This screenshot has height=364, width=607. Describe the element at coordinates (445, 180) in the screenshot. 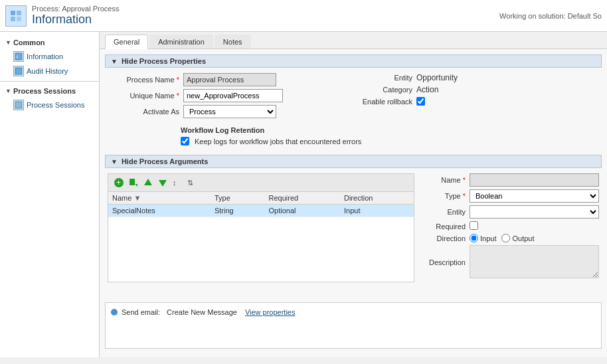

I see `arg-name-label: Name *` at that location.